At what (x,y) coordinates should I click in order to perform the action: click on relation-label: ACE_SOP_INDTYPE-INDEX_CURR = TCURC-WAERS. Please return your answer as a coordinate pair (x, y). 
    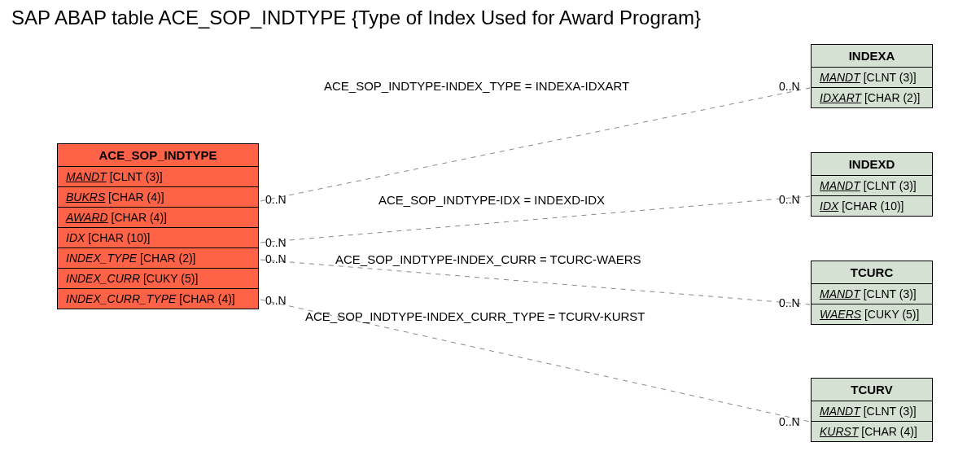
    Looking at the image, I should click on (488, 259).